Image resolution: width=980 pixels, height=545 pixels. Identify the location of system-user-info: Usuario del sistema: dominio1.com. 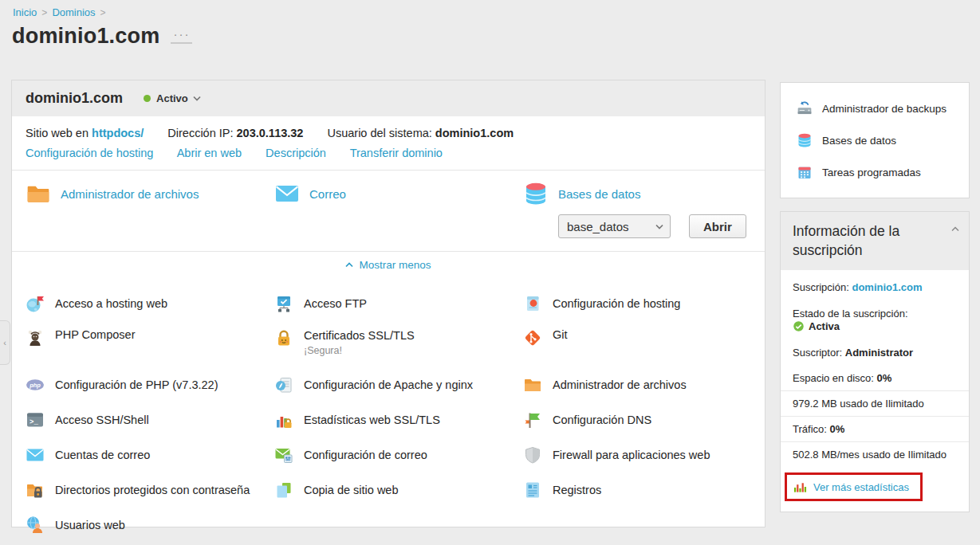
(420, 133).